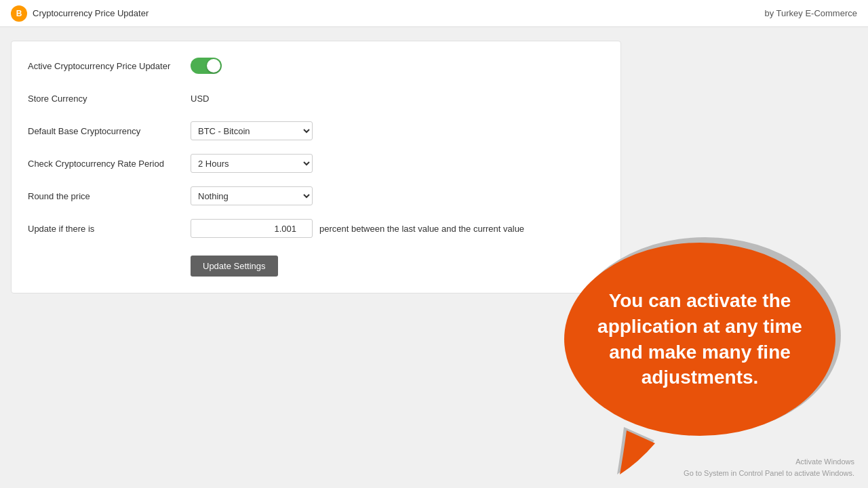 Image resolution: width=868 pixels, height=488 pixels. I want to click on store-currency-label: Store Currency, so click(109, 99).